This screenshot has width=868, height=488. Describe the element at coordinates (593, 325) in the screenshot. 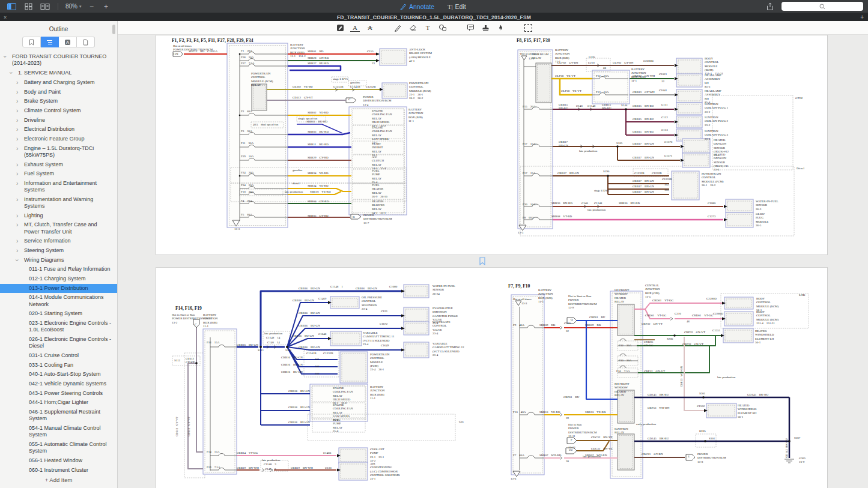

I see `diagram-label: SBB09 RD` at that location.